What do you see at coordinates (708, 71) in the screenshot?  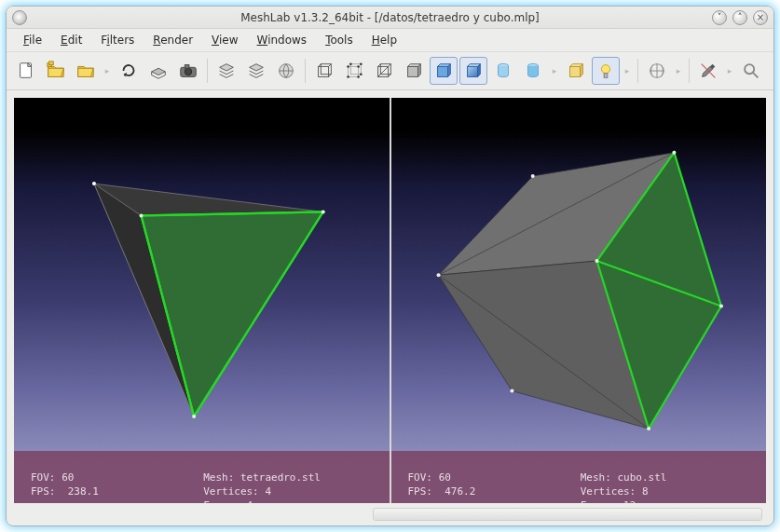 I see `brush-button` at bounding box center [708, 71].